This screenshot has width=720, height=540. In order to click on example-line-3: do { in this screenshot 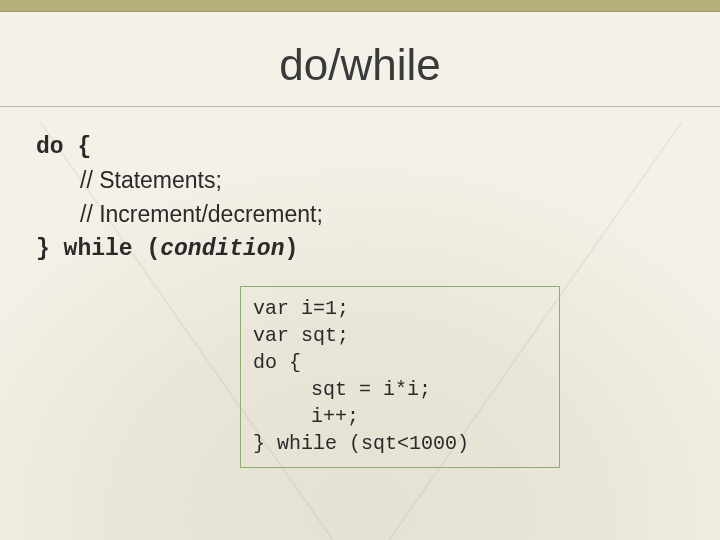, I will do `click(400, 362)`.